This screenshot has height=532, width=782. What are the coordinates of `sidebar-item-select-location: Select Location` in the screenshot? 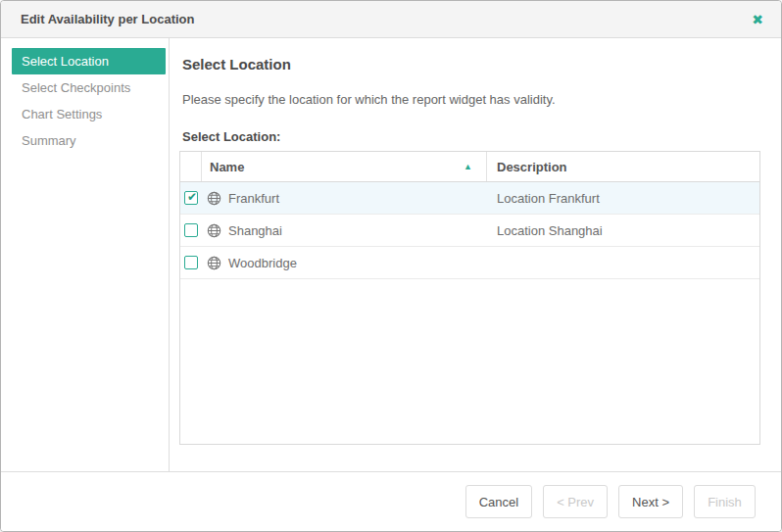 It's located at (88, 61).